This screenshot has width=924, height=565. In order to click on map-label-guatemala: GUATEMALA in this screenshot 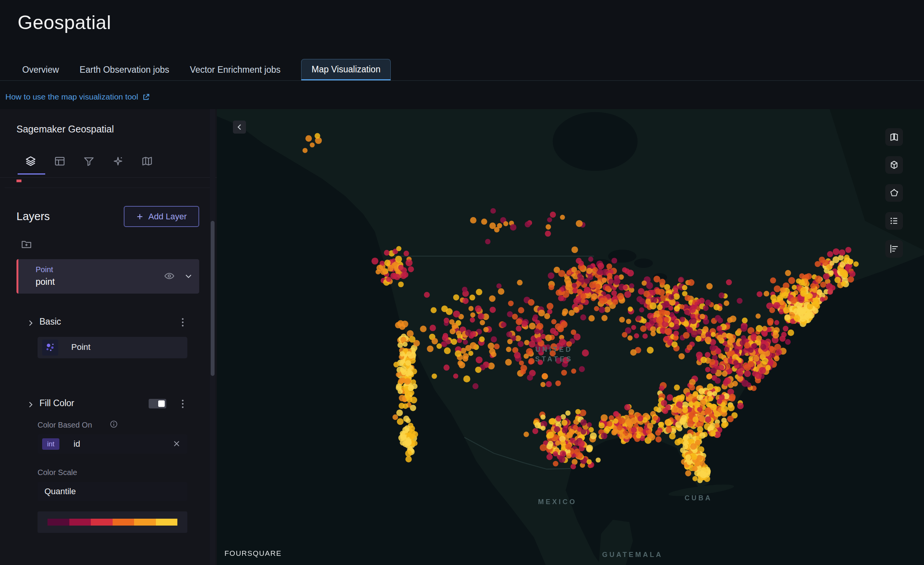, I will do `click(633, 555)`.